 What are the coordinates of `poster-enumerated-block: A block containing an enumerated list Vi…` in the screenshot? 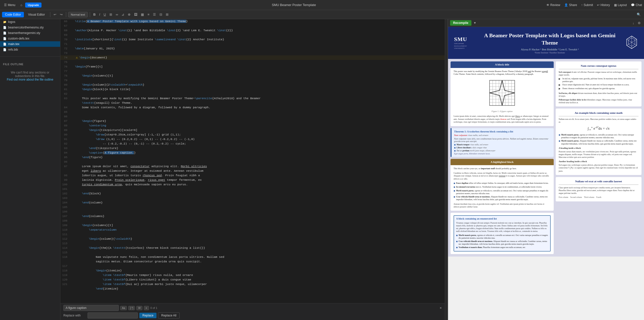 It's located at (502, 234).